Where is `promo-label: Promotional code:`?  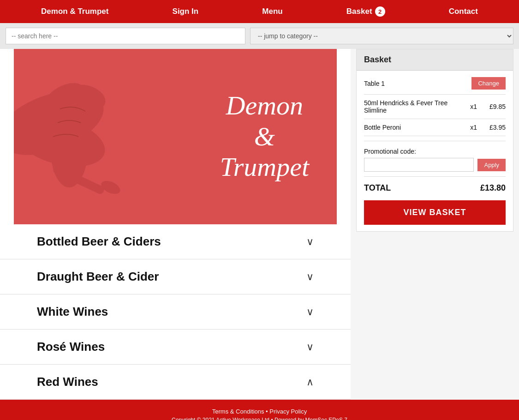 promo-label: Promotional code: is located at coordinates (435, 151).